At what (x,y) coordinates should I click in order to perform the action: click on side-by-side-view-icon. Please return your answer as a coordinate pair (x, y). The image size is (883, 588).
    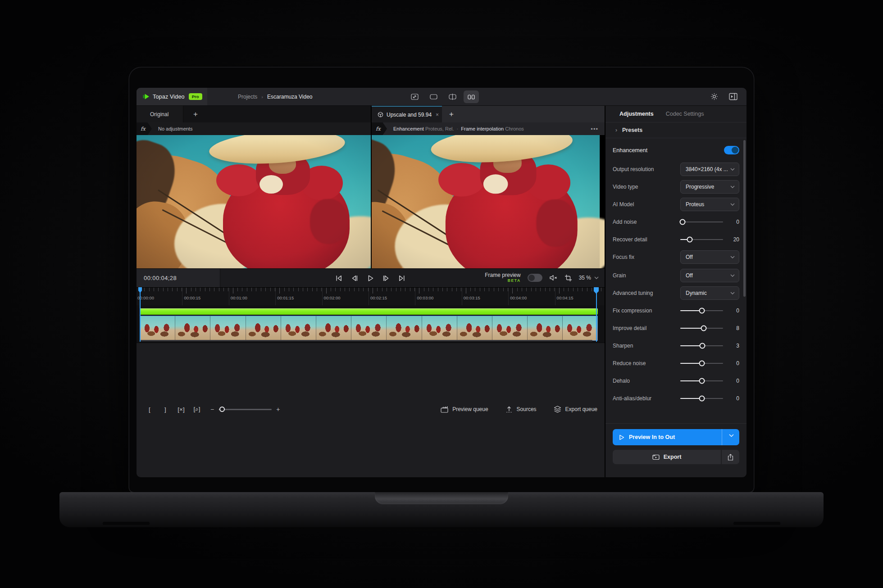
    Looking at the image, I should click on (471, 97).